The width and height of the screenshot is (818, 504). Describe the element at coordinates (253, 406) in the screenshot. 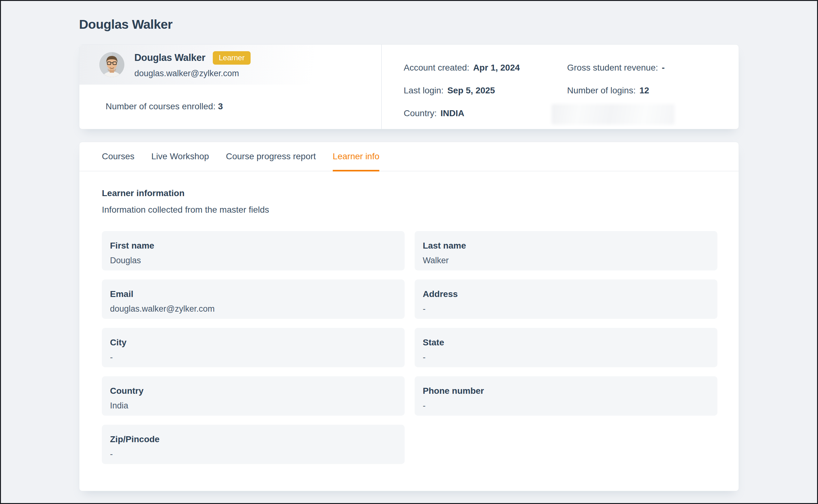

I see `field-value: India` at that location.